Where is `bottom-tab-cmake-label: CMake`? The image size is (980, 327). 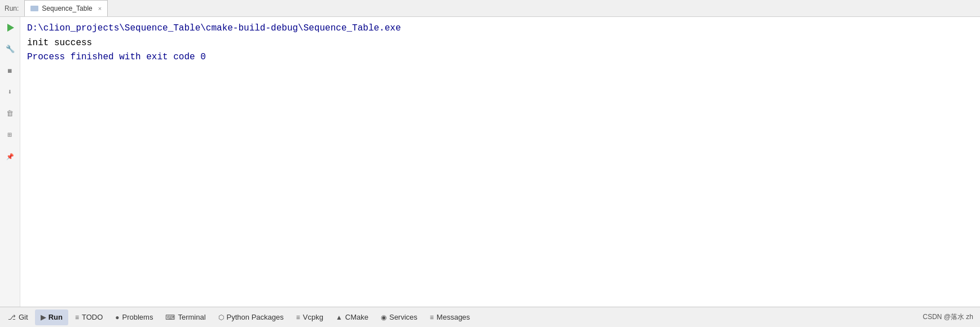
bottom-tab-cmake-label: CMake is located at coordinates (357, 317).